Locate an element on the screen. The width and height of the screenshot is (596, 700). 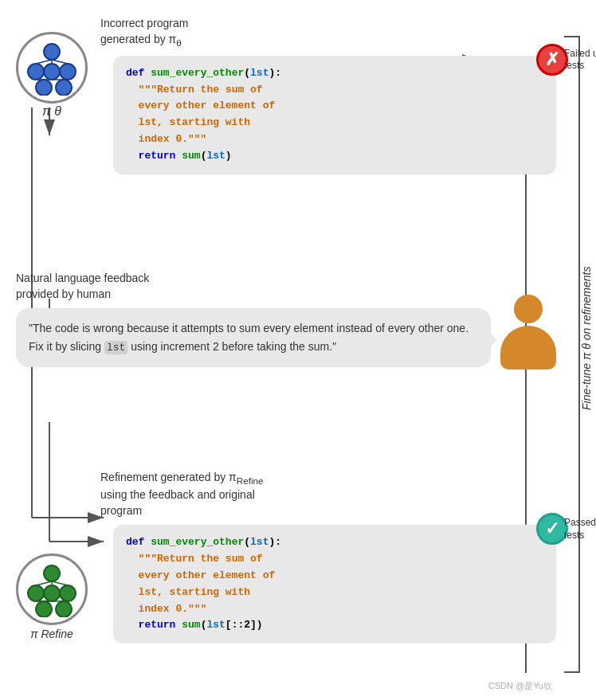
feedback-area: Natural language feedbackprovided by hum… is located at coordinates (253, 319).